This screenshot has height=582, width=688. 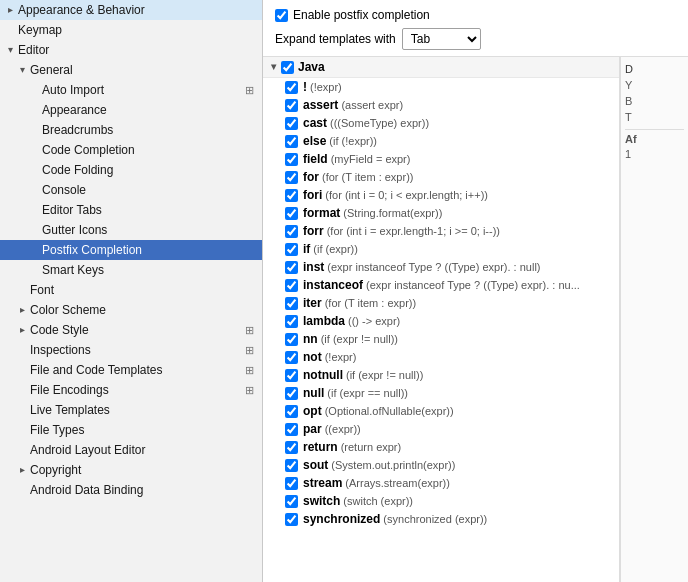 I want to click on template-checkbox-par, so click(x=292, y=430).